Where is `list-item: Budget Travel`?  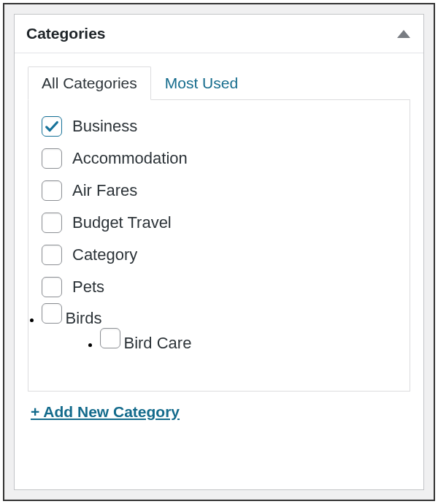 list-item: Budget Travel is located at coordinates (222, 223).